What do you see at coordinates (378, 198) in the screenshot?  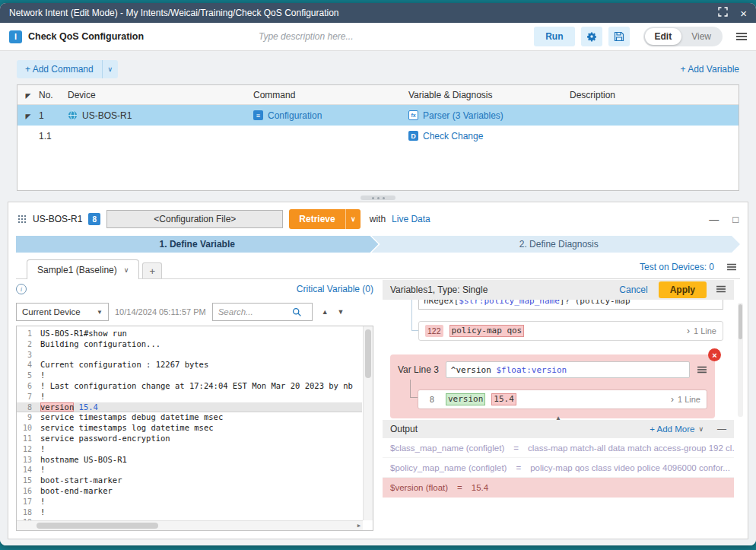 I see `splitter-handle` at bounding box center [378, 198].